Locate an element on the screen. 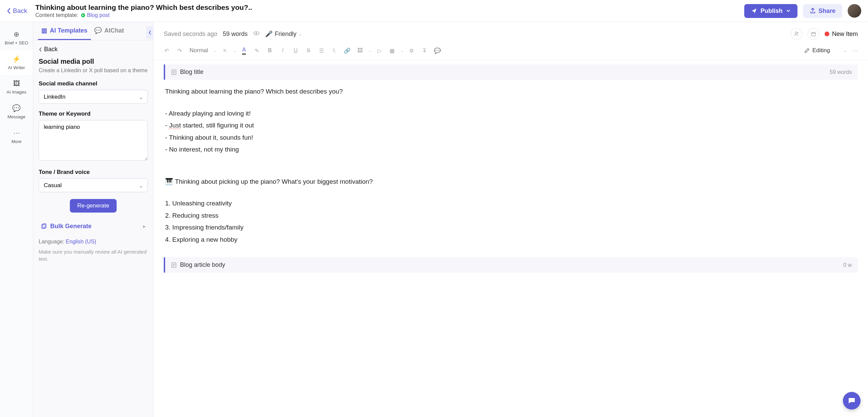 The width and height of the screenshot is (868, 417). dots-icon: ⋯ is located at coordinates (17, 133).